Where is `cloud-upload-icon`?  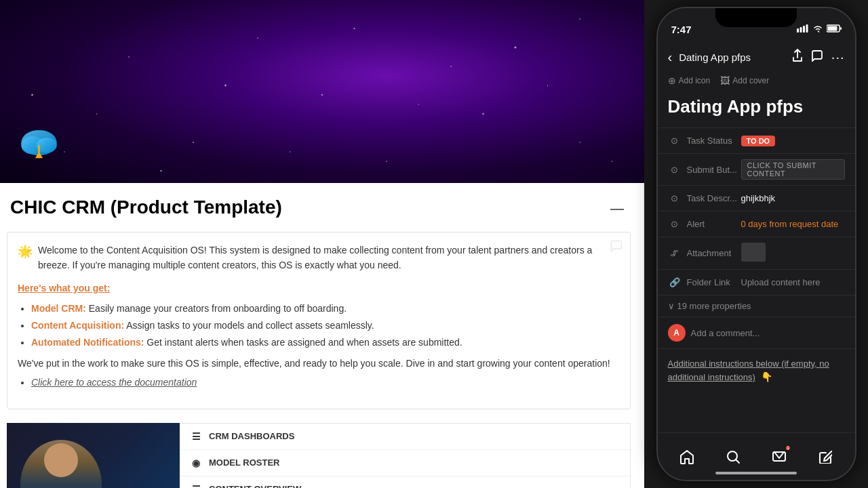 cloud-upload-icon is located at coordinates (39, 144).